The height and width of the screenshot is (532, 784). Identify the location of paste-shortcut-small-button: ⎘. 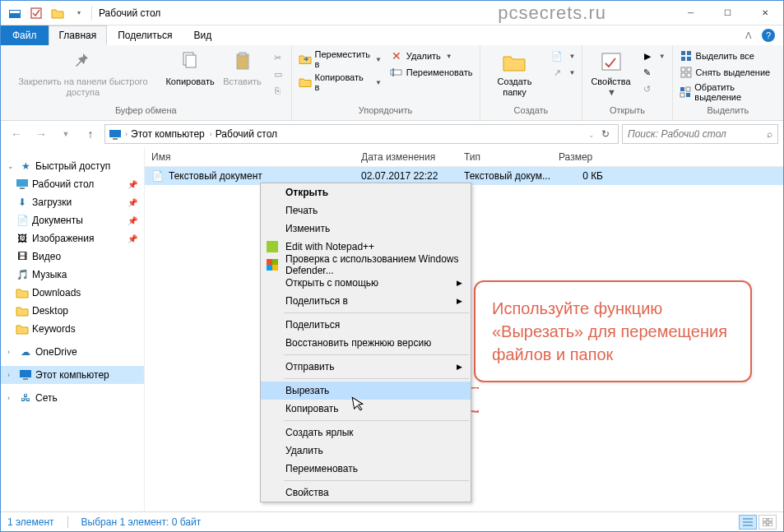
(278, 90).